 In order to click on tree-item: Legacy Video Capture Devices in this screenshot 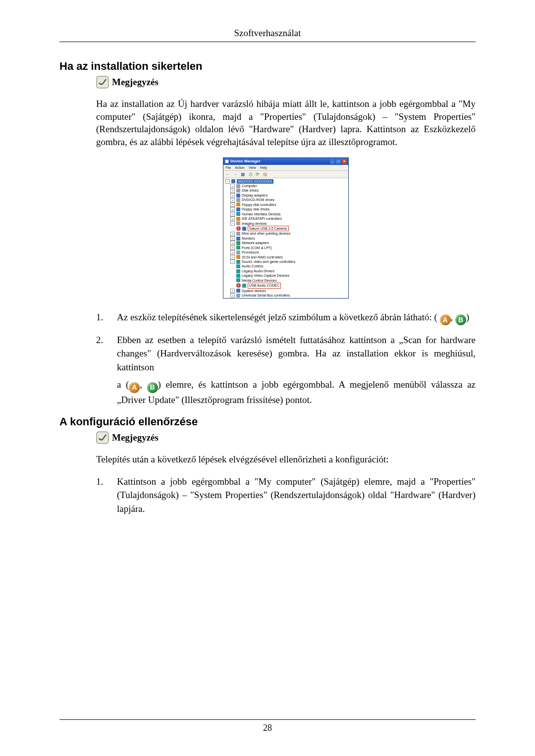, I will do `click(266, 275)`.